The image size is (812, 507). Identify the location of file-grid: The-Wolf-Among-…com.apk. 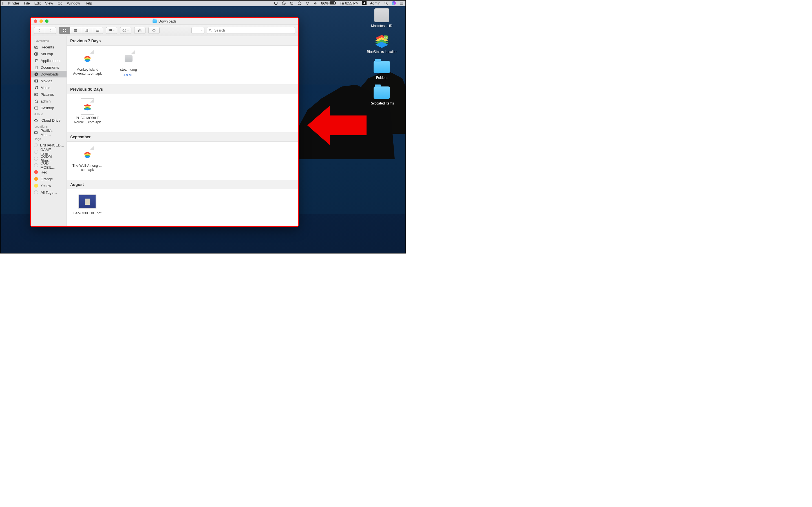
(183, 161).